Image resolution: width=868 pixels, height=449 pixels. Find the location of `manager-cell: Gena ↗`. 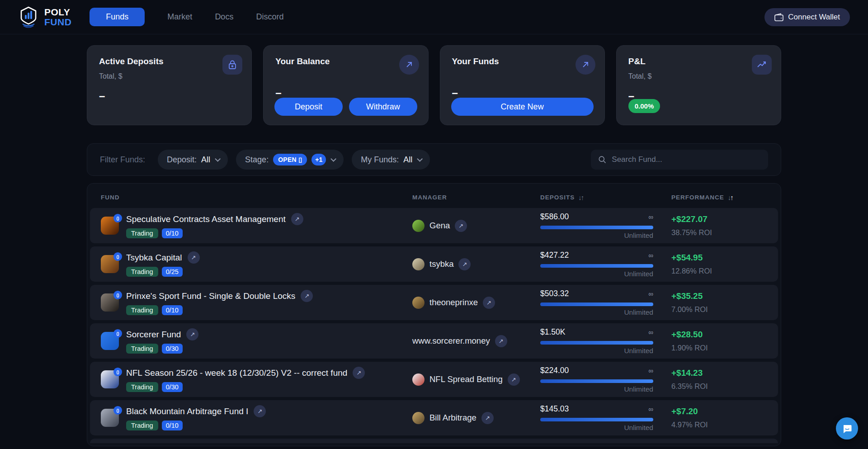

manager-cell: Gena ↗ is located at coordinates (476, 226).